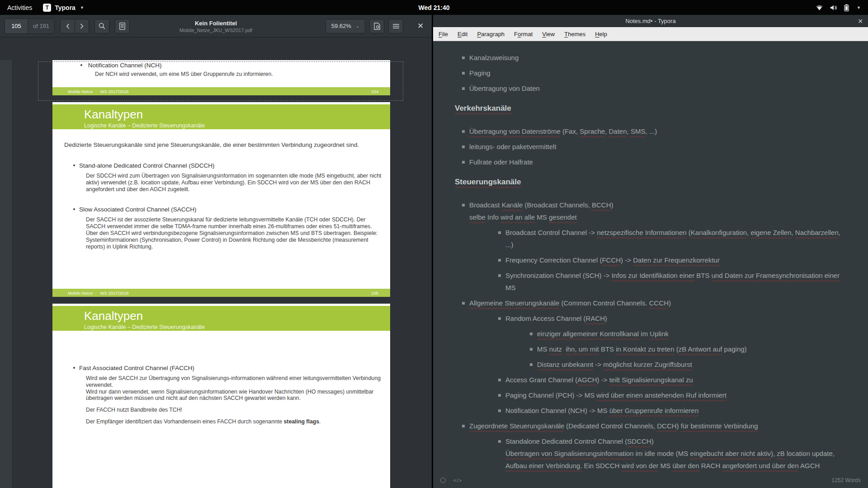 The width and height of the screenshot is (868, 488). I want to click on menu-format: Format, so click(524, 34).